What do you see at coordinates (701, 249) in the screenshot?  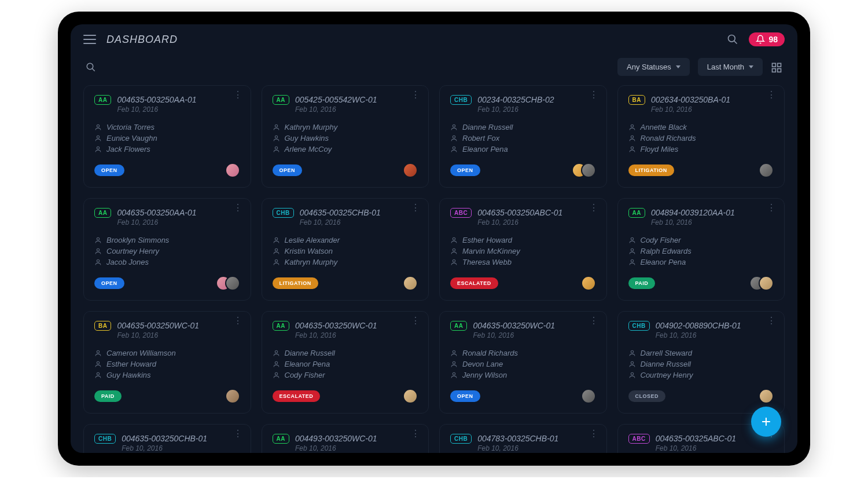 I see `case-card: AA004894-0039120AA-01Feb 10, 2016⋮Cody F…` at bounding box center [701, 249].